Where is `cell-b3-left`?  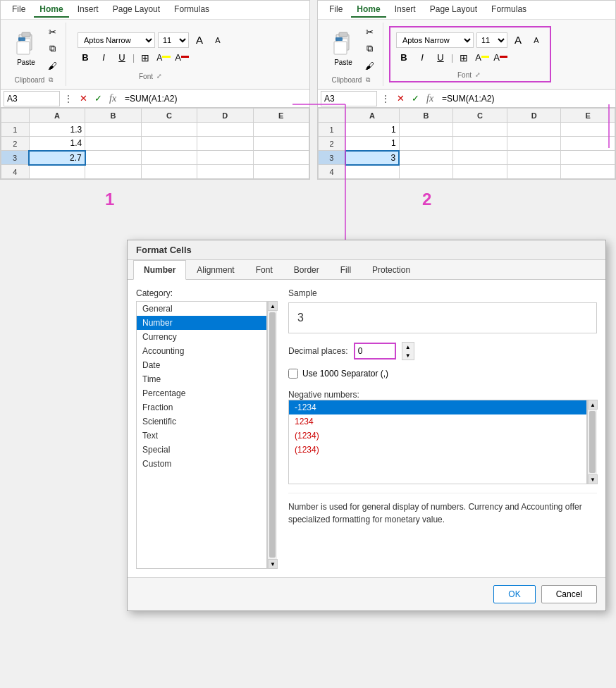
cell-b3-left is located at coordinates (113, 158).